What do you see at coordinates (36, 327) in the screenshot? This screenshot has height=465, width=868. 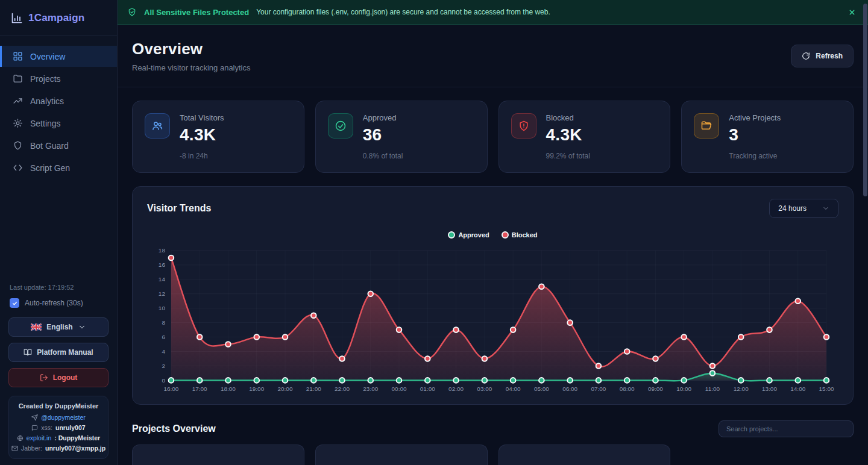 I see `uk-flag-icon` at bounding box center [36, 327].